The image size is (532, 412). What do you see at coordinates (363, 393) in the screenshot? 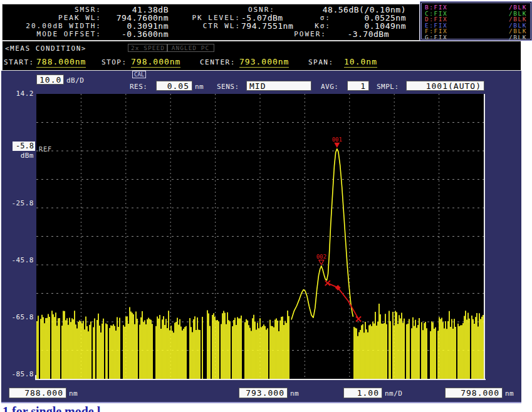
I see `x-scale-field: 1.00` at bounding box center [363, 393].